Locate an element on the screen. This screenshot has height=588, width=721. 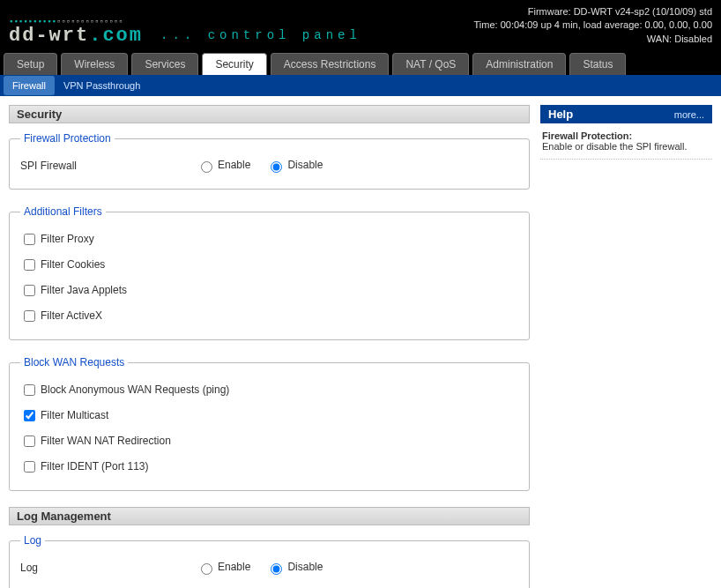
filter-multicast-option: Filter Multicast is located at coordinates (64, 415).